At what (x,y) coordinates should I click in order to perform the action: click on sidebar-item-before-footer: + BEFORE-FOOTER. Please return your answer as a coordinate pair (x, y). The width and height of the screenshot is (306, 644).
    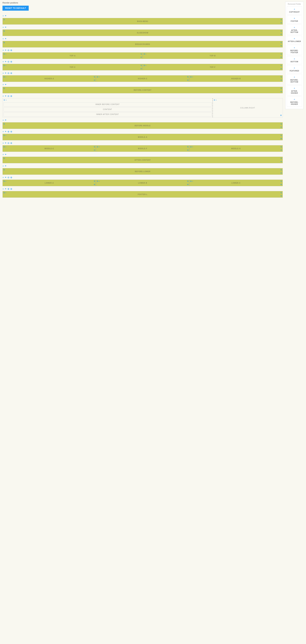
    Looking at the image, I should click on (295, 50).